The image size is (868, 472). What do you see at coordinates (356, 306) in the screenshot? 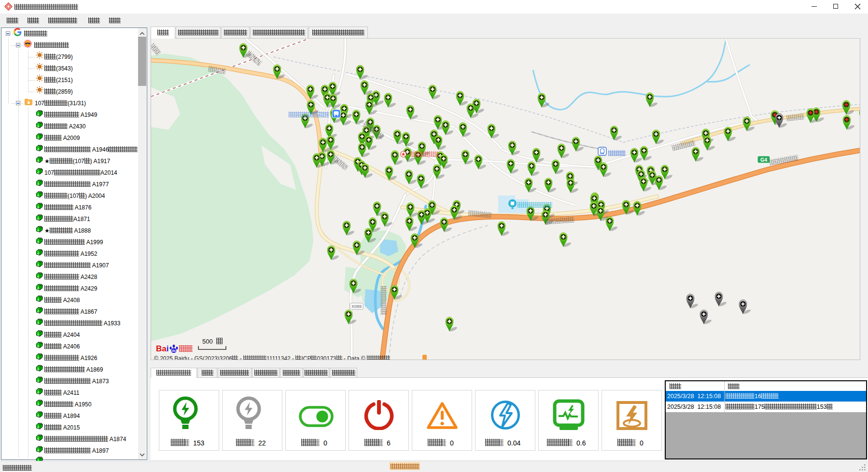
I see `svg-text: X089` at bounding box center [356, 306].